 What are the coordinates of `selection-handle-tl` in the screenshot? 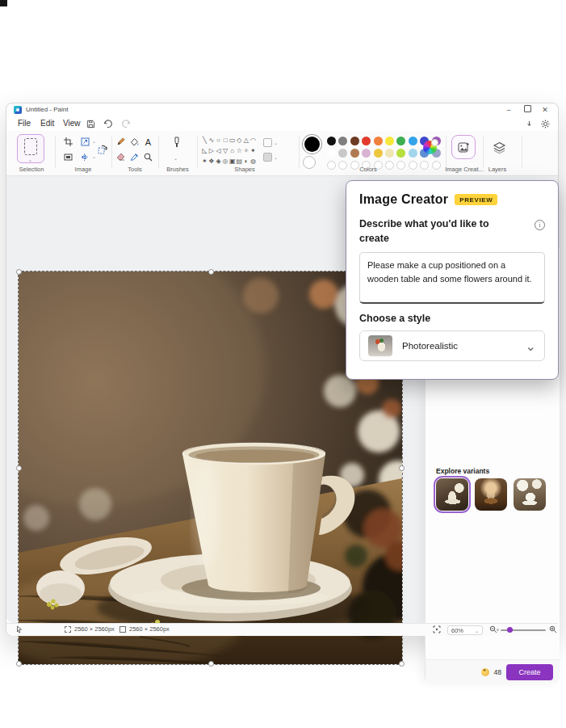 It's located at (19, 271).